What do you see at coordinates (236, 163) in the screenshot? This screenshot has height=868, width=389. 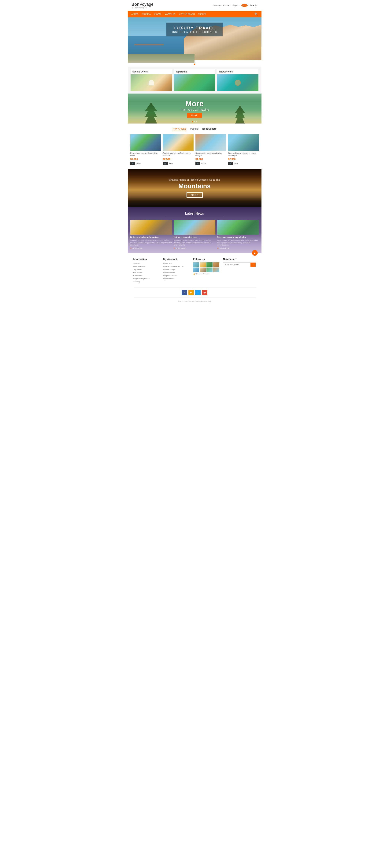 I see `more-link-4: more` at bounding box center [236, 163].